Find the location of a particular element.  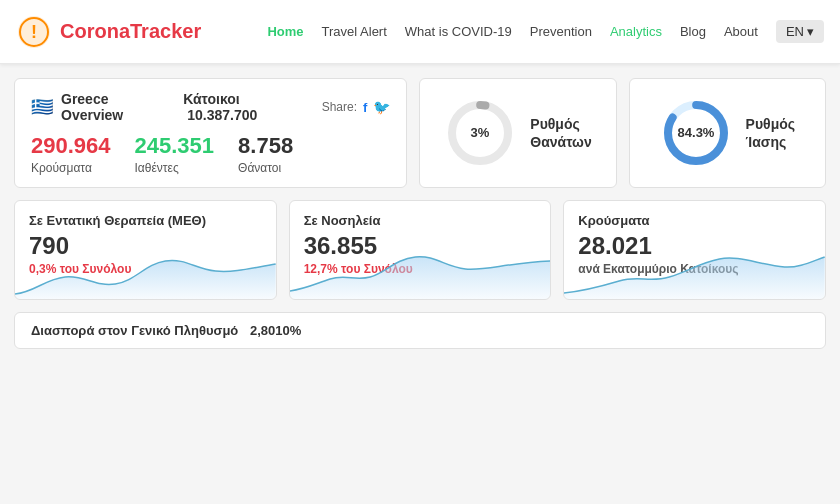

donut-recovery-rate-line1: Ρυθμός is located at coordinates (770, 124).